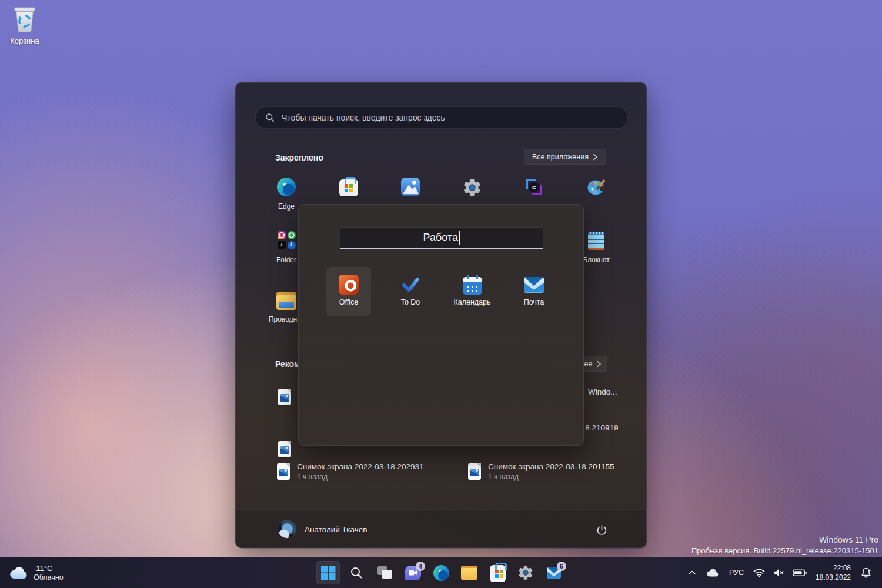  Describe the element at coordinates (560, 157) in the screenshot. I see `all-apps-label: Все приложения` at that location.